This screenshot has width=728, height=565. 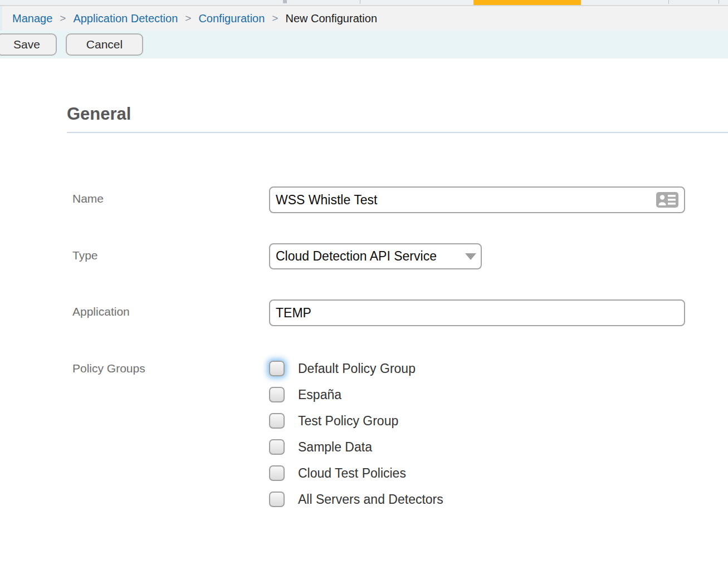 I want to click on policy-group-item: España, so click(x=356, y=395).